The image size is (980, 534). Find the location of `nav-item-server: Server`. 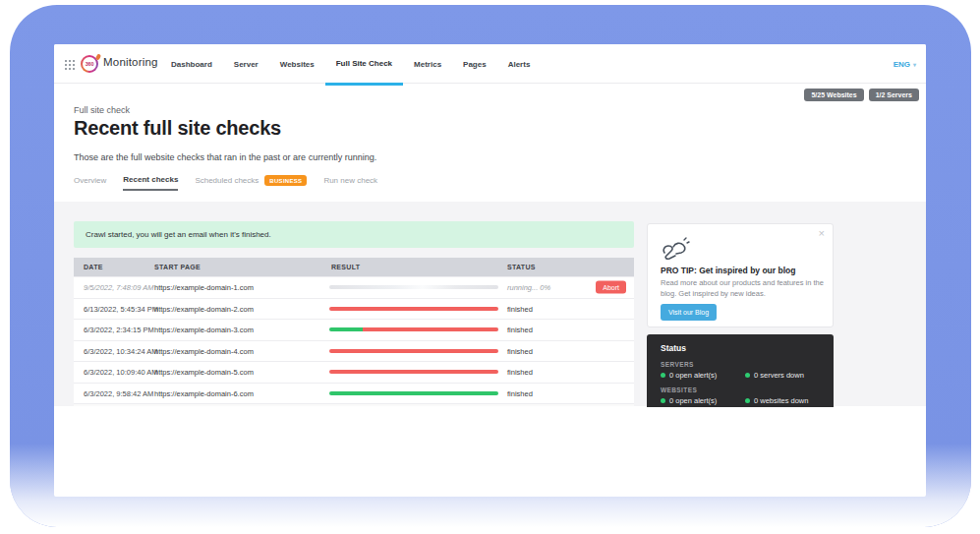

nav-item-server: Server is located at coordinates (246, 64).